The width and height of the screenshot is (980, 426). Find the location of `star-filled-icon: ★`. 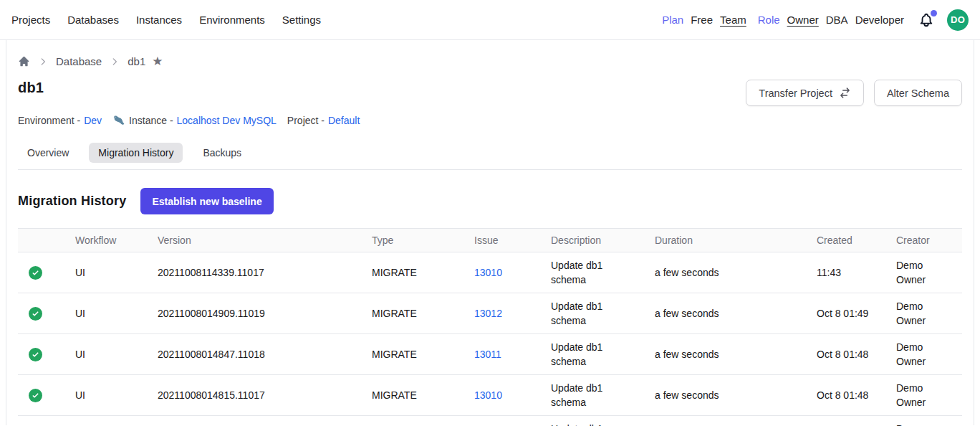

star-filled-icon: ★ is located at coordinates (158, 62).